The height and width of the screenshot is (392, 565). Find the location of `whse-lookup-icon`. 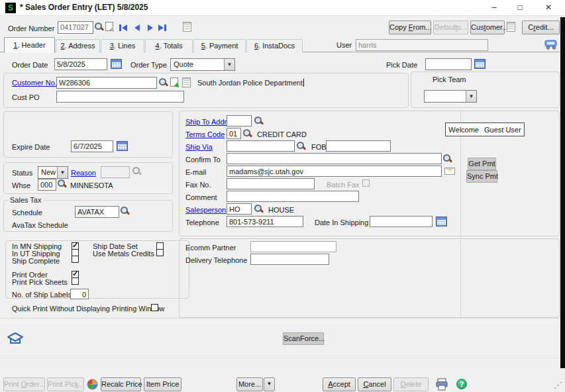

whse-lookup-icon is located at coordinates (62, 184).